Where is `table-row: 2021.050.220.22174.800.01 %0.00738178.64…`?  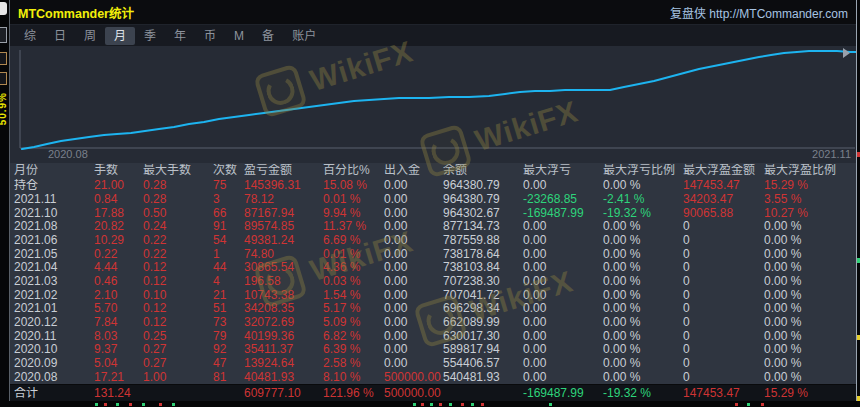 table-row: 2021.050.220.22174.800.01 %0.00738178.64… is located at coordinates (433, 254).